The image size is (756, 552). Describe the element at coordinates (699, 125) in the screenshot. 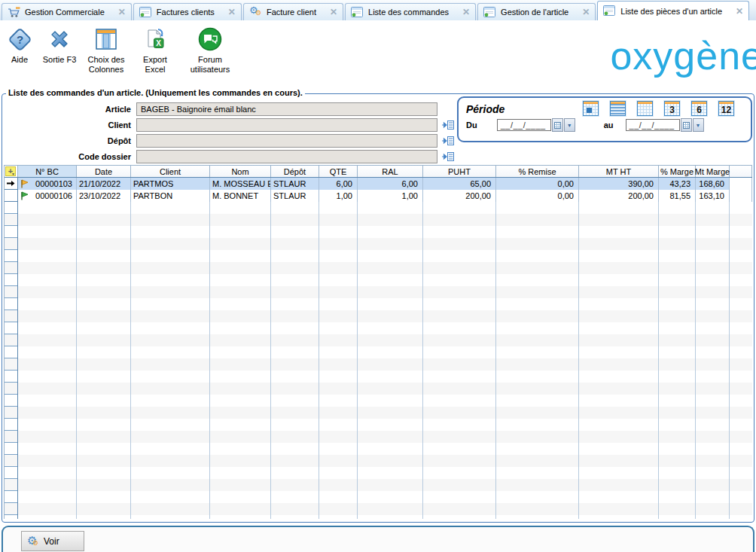

I see `date-to-dropdown-button: ▼` at that location.